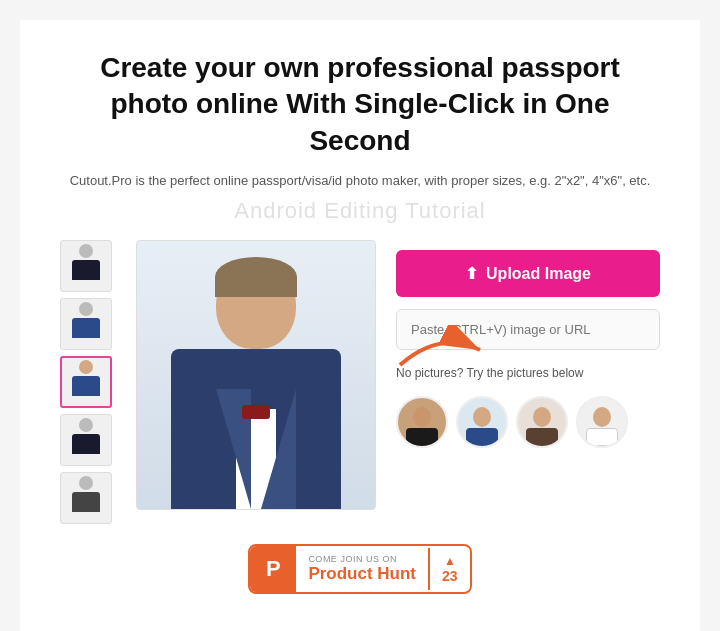 This screenshot has width=720, height=631. I want to click on page-title: Create your own professional passport ph…, so click(360, 104).